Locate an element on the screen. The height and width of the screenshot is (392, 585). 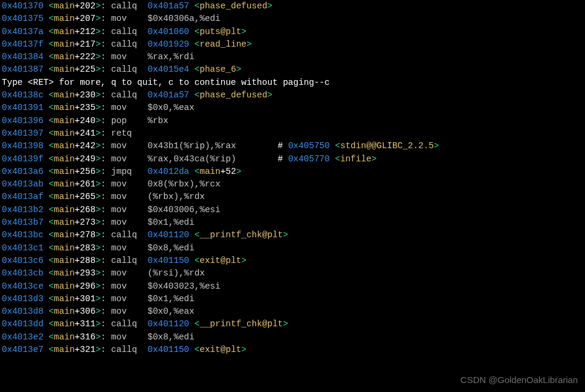
disassembly-line: 0x401375 <main+207>: mov $0x40306a,%edi is located at coordinates (292, 19).